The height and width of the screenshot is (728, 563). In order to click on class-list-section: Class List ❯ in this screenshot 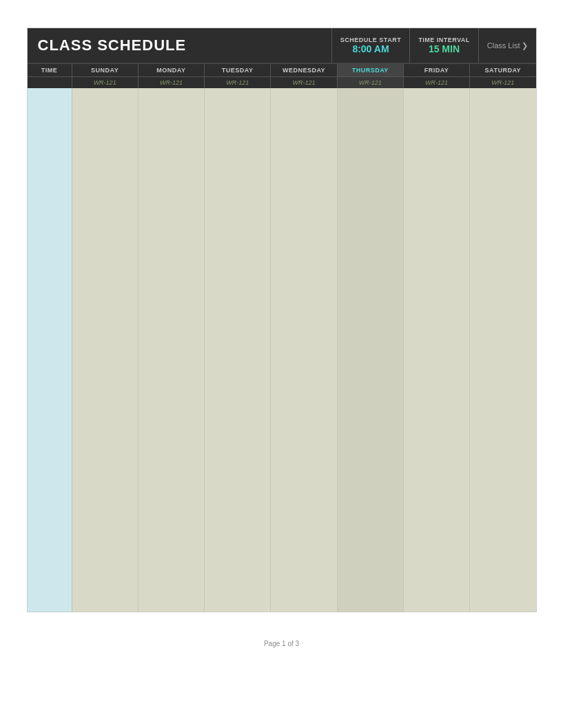, I will do `click(507, 45)`.